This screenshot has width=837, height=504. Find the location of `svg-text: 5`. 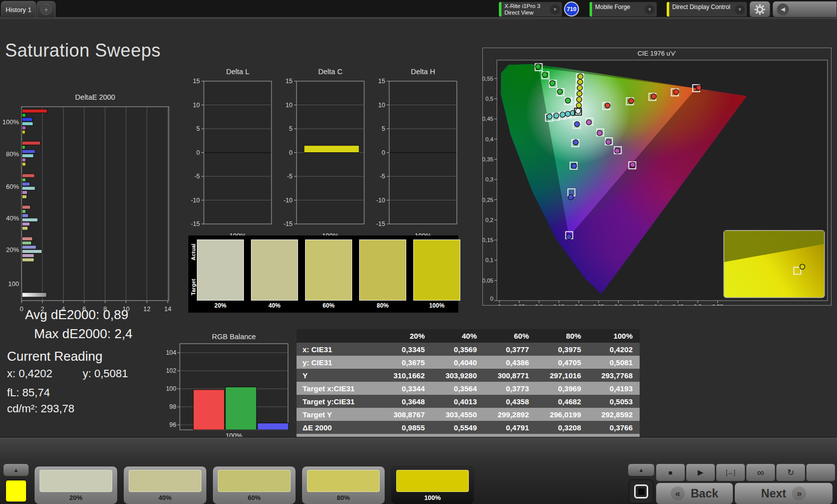

svg-text: 5 is located at coordinates (198, 129).